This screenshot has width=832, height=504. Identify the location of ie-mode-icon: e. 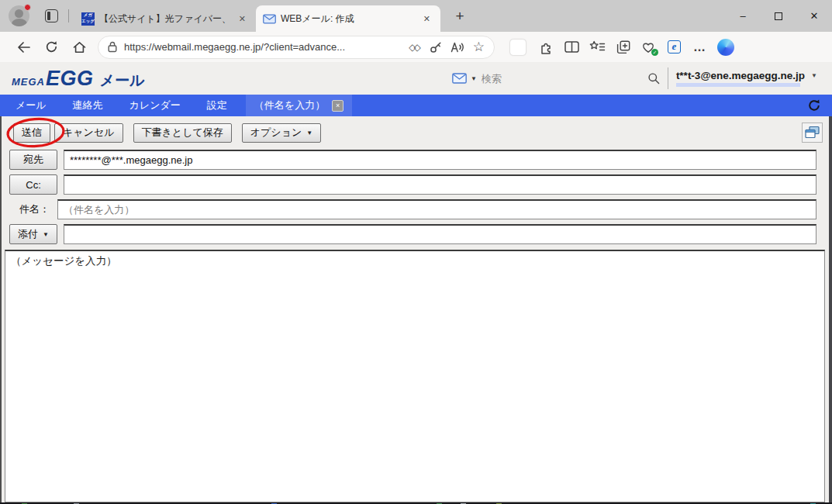
(675, 47).